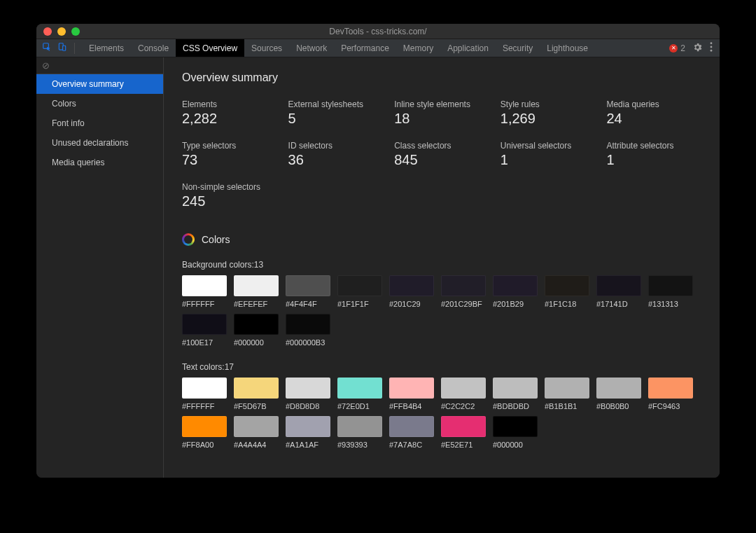 This screenshot has width=756, height=533. Describe the element at coordinates (76, 32) in the screenshot. I see `fullscreen-window-button` at that location.